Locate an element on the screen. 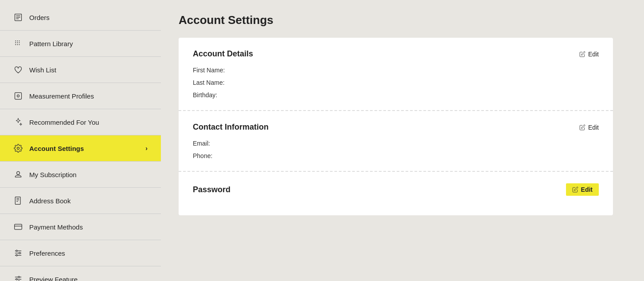 The image size is (644, 281). chevron-icon: › is located at coordinates (146, 148).